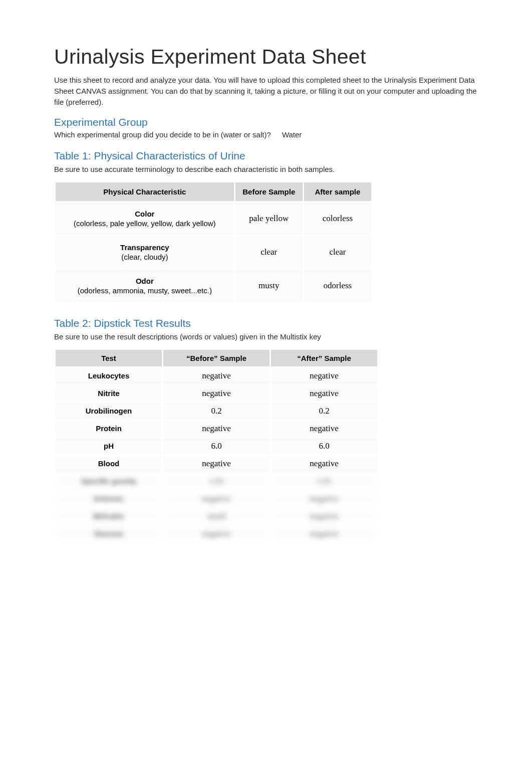 The height and width of the screenshot is (780, 532). What do you see at coordinates (338, 252) in the screenshot?
I see `transparency-after: clear` at bounding box center [338, 252].